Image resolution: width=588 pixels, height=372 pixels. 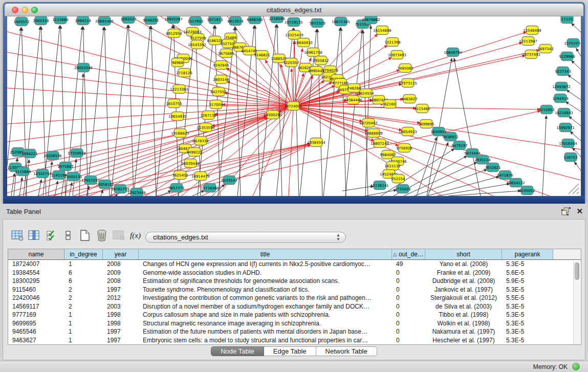 What do you see at coordinates (528, 332) in the screenshot?
I see `cell-pagerank: 5.3E-5` at bounding box center [528, 332].